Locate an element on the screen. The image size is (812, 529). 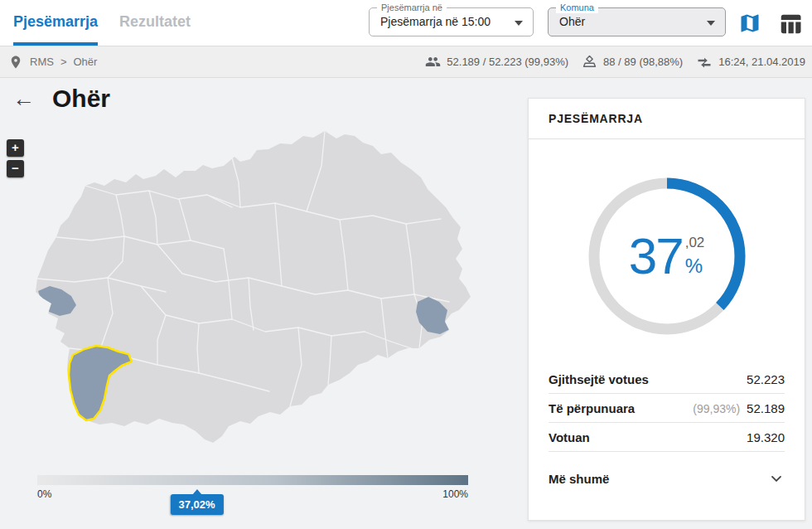
legend-max-label: 100% is located at coordinates (456, 494).